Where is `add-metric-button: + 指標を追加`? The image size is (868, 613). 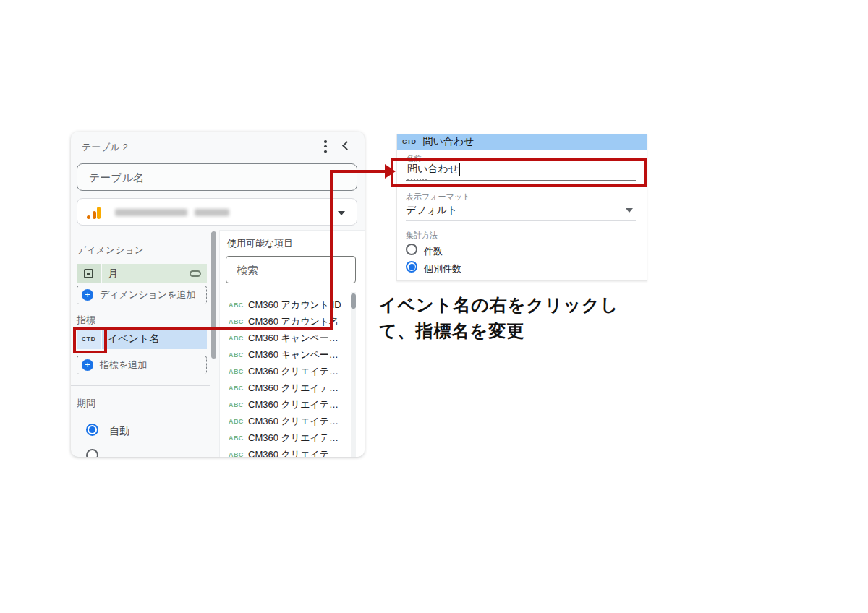
add-metric-button: + 指標を追加 is located at coordinates (142, 365).